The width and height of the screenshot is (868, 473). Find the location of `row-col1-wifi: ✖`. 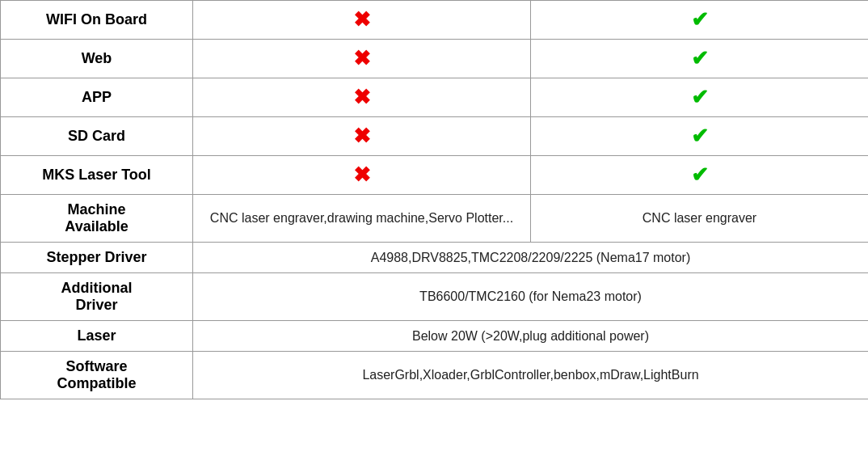

row-col1-wifi: ✖ is located at coordinates (362, 20).